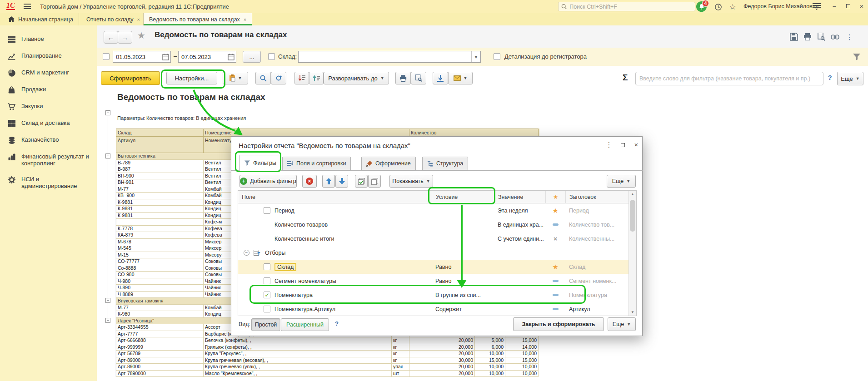 The height and width of the screenshot is (381, 868). Describe the element at coordinates (198, 19) in the screenshot. I see `tab-vedomost-active: Ведомость по товарам на складах ×` at that location.